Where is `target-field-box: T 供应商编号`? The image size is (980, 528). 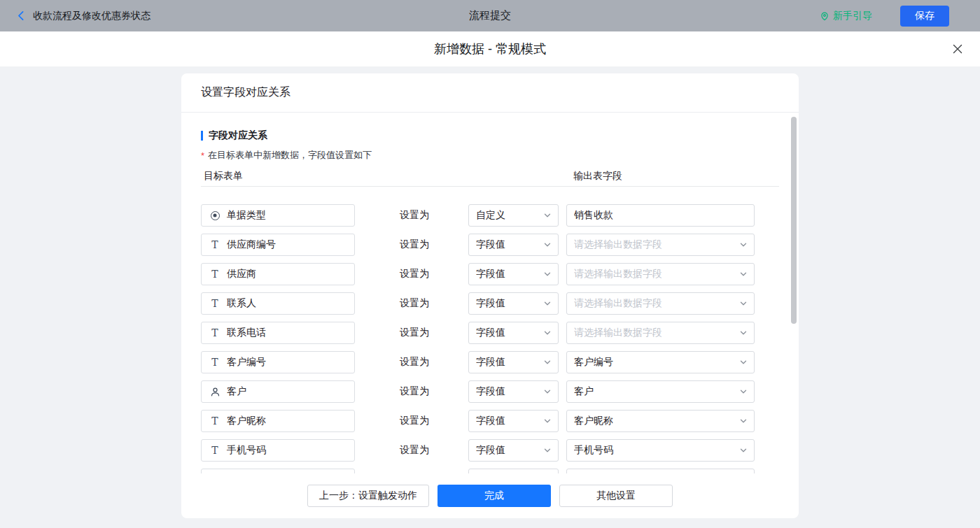
target-field-box: T 供应商编号 is located at coordinates (278, 245).